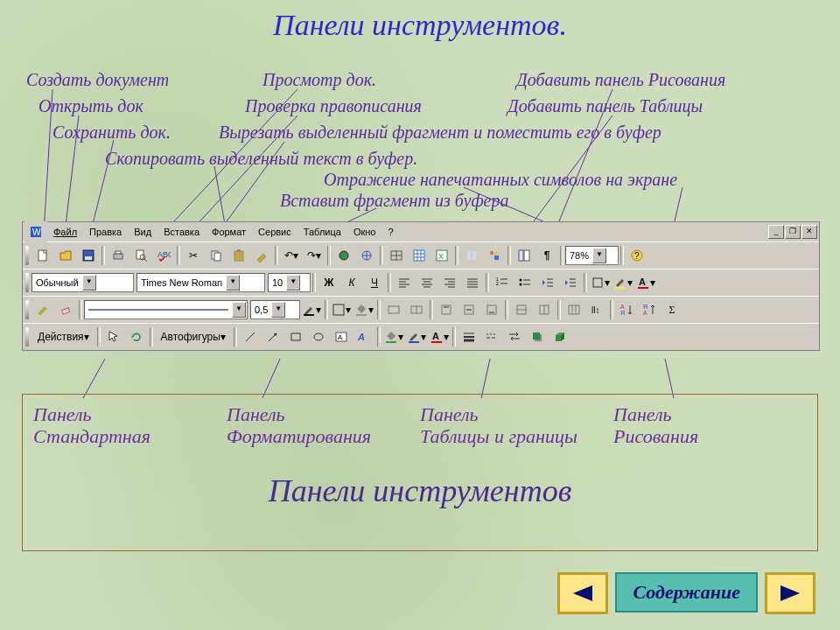 This screenshot has height=630, width=840. Describe the element at coordinates (118, 256) in the screenshot. I see `print-icon` at that location.